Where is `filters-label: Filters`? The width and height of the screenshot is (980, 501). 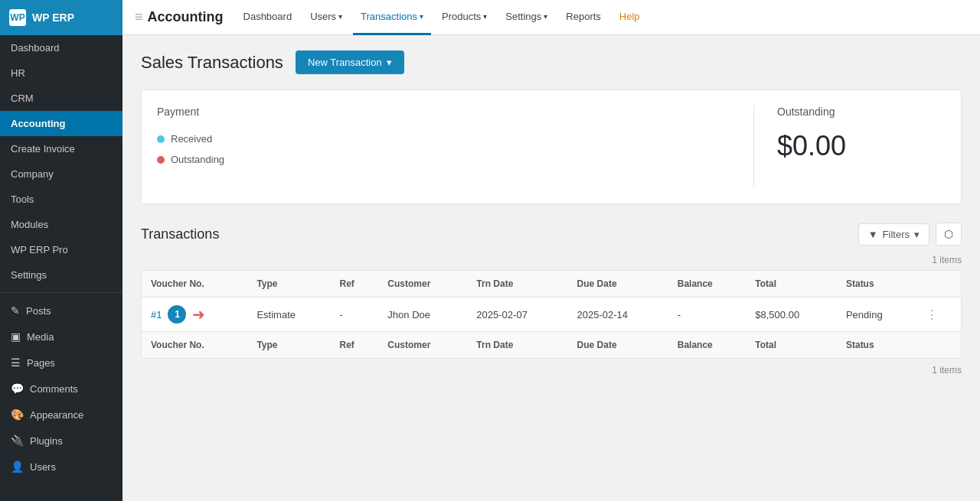
filters-label: Filters is located at coordinates (896, 234).